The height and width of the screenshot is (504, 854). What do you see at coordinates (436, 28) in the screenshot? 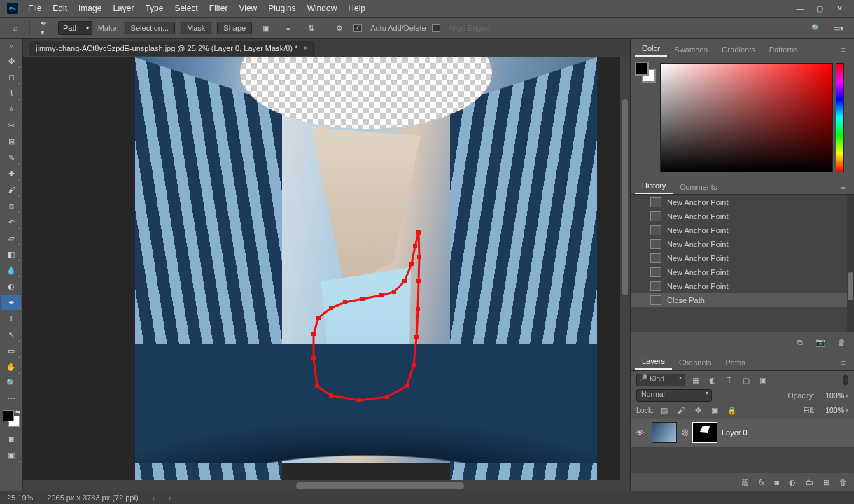
I see `align-edges-checkbox: .` at bounding box center [436, 28].